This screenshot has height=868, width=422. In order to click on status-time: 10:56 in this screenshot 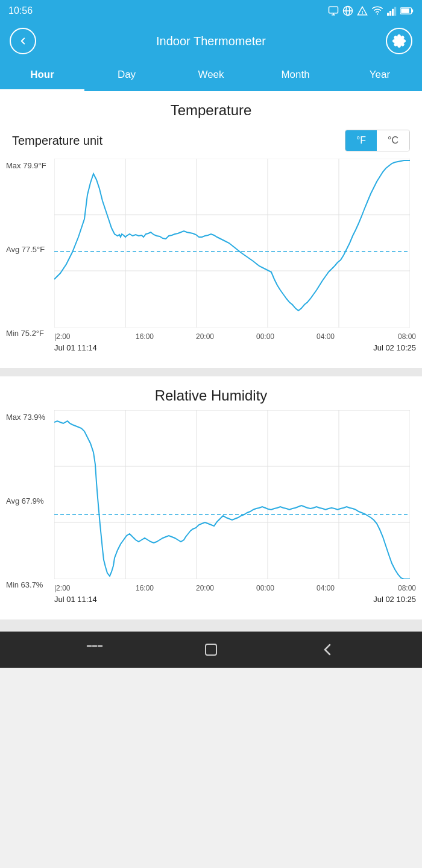, I will do `click(20, 11)`.